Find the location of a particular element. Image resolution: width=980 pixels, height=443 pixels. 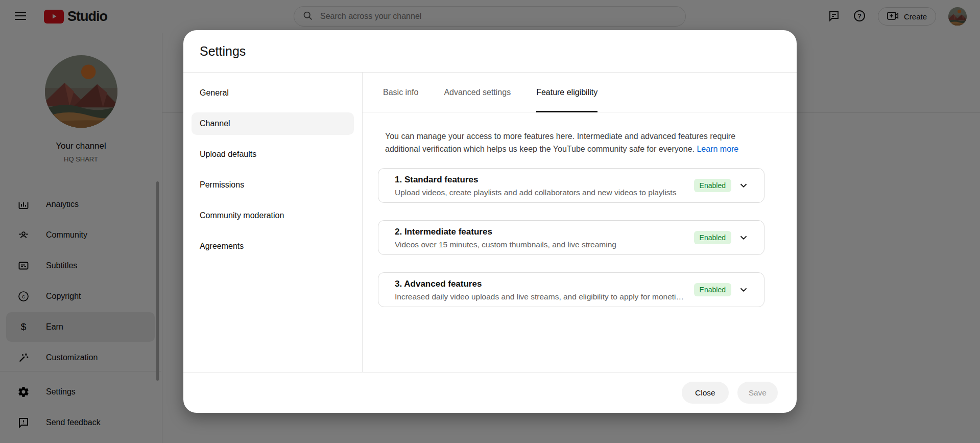

feature-eligibility-intro: You can manage your access to more featu… is located at coordinates (567, 143).